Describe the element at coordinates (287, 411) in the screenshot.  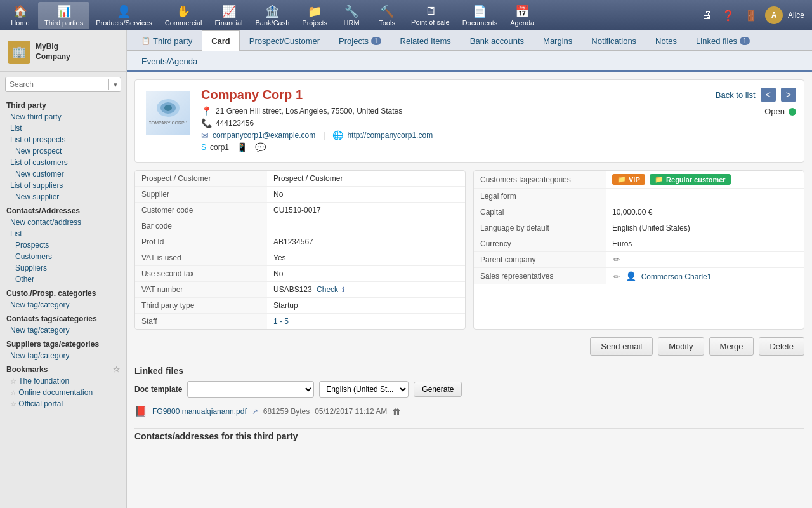
I see `file-size: 681259 Bytes` at that location.